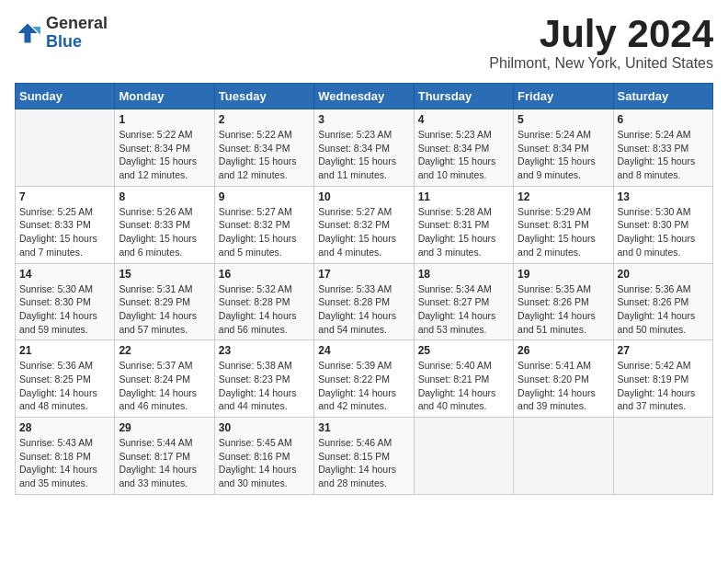  I want to click on day-info: Sunrise: 5:36 AM Sunset: 8:25 PM Dayligh…, so click(64, 386).